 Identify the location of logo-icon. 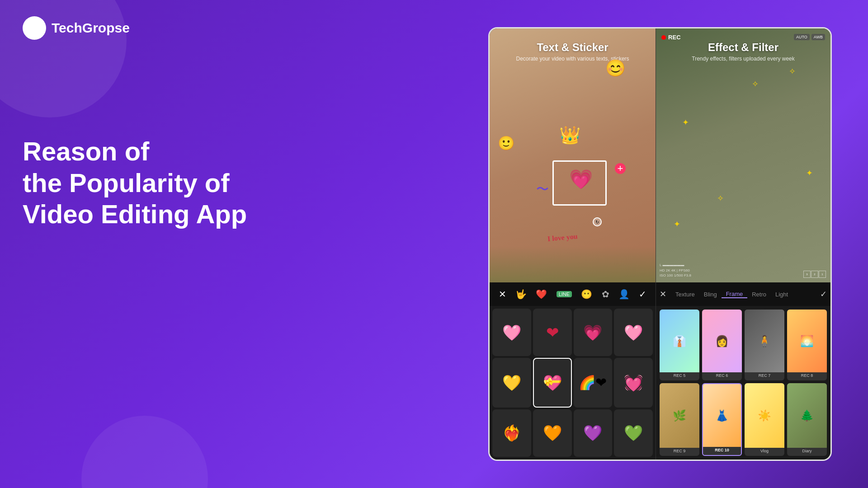
(34, 28).